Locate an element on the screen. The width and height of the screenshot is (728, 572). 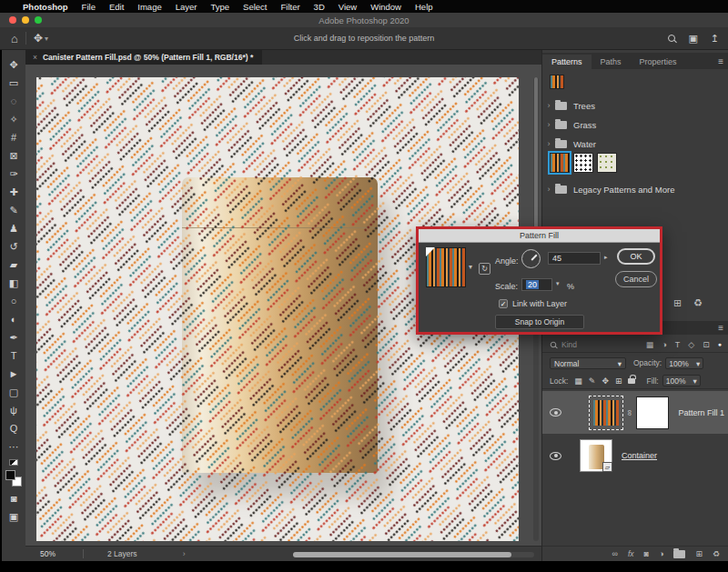
gradient-tool: ◧ is located at coordinates (14, 283).